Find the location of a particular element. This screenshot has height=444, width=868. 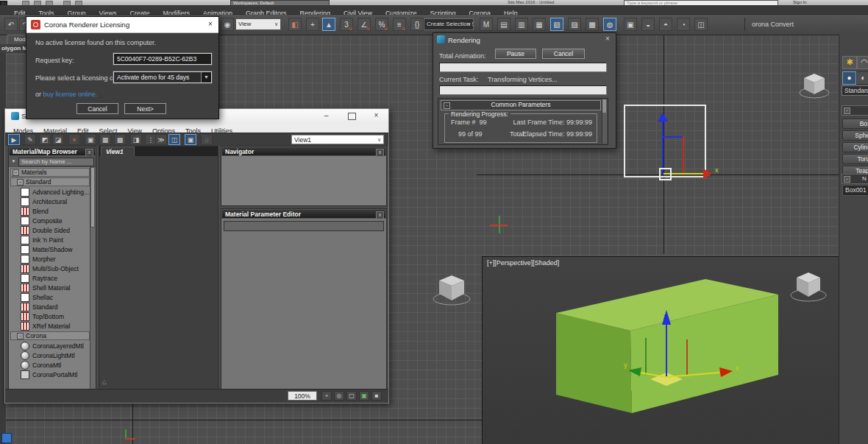

browser-row: Blend is located at coordinates (50, 211).